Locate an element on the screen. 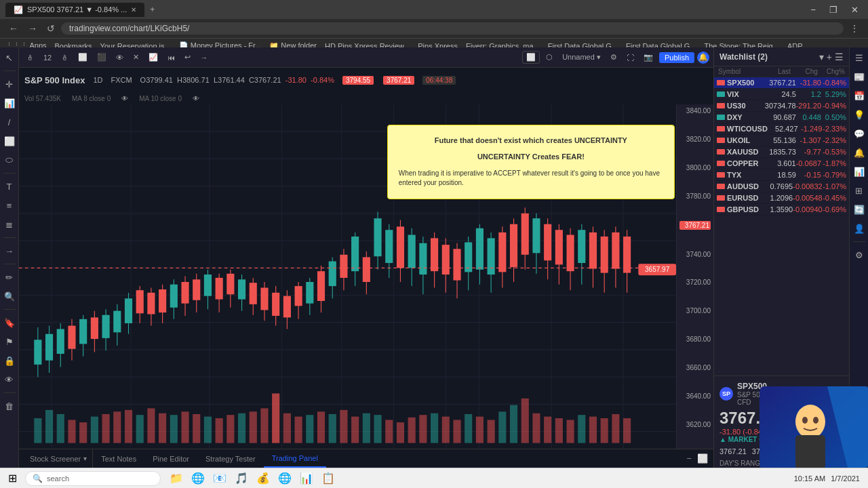  side-user-icon: 👤 is located at coordinates (859, 228).